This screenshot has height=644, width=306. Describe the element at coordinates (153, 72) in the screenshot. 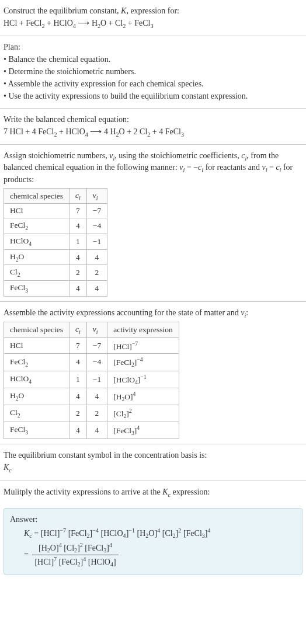

I see `plan-bullet: • Determine the stoichiometric numbers.` at that location.